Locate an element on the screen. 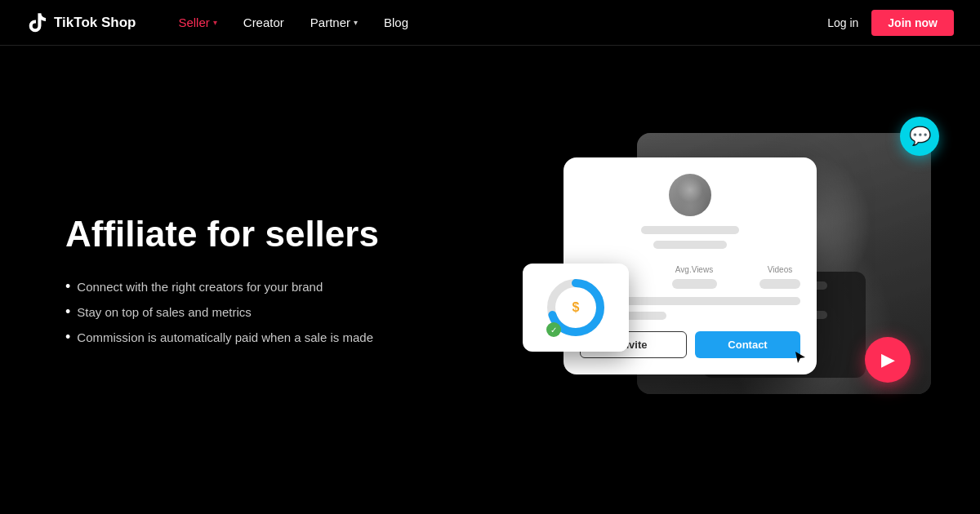  nav-creator: Creator is located at coordinates (264, 23).